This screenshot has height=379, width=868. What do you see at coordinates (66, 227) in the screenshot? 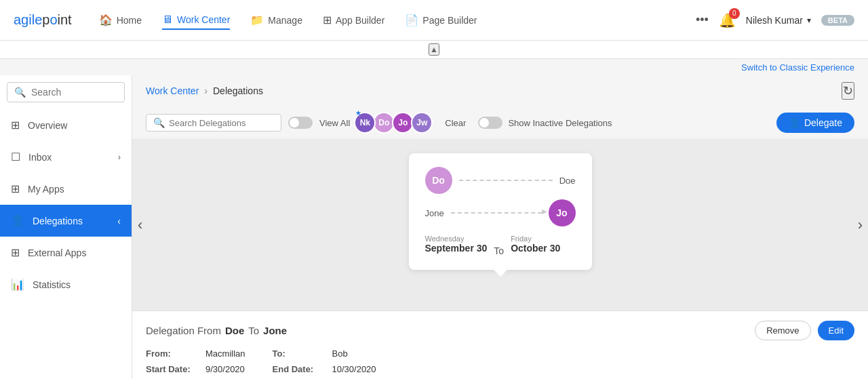
I see `sidebar: 🔍 ⊞ Overview ☐ Inbox › ⊞ My Apps 👤 Deleg…` at bounding box center [66, 227].